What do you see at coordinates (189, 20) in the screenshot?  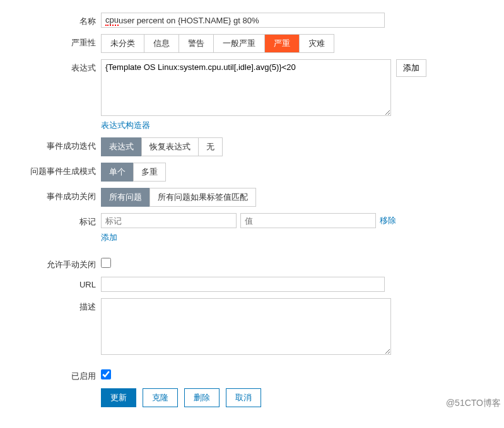 I see `name-input-rest: user percent on {HOST.NAME} gt 80%` at bounding box center [189, 20].